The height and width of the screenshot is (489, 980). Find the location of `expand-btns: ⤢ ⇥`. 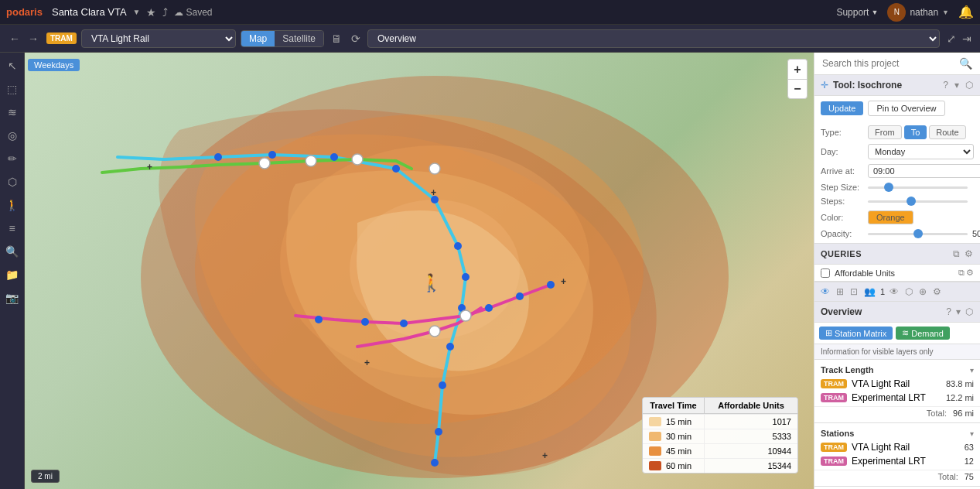

expand-btns: ⤢ ⇥ is located at coordinates (959, 39).